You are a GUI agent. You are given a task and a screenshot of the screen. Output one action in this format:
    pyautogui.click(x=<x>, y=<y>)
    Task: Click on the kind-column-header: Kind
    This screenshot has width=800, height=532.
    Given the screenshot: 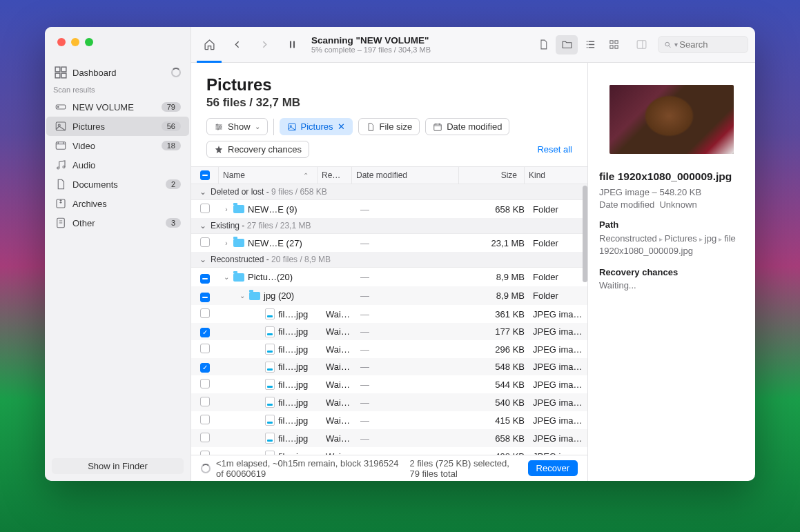 What is the action you would take?
    pyautogui.click(x=554, y=175)
    